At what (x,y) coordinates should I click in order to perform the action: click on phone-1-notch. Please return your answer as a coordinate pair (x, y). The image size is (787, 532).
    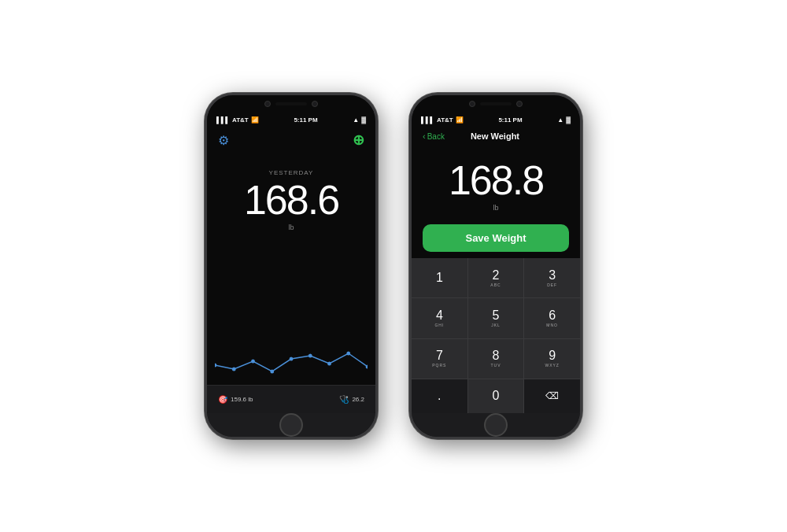
    Looking at the image, I should click on (291, 104).